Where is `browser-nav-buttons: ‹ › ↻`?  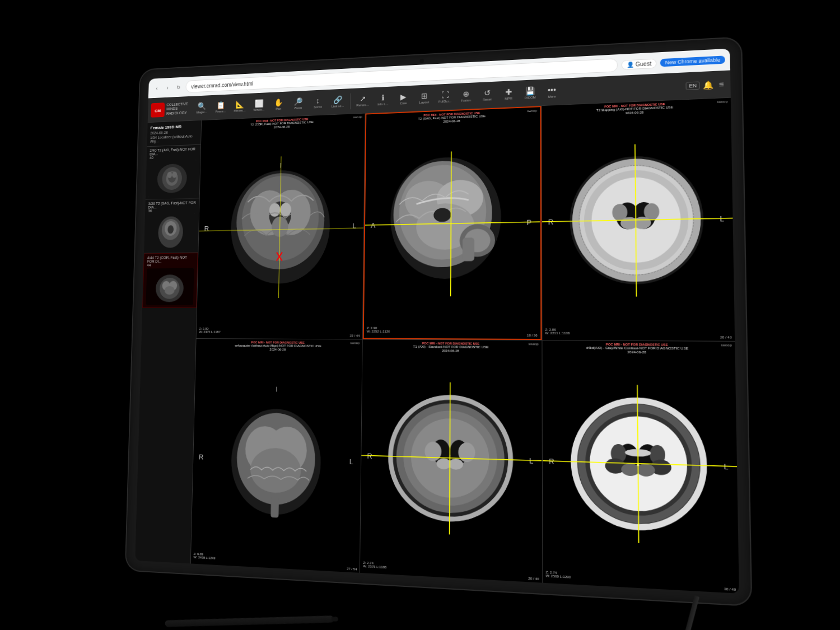
browser-nav-buttons: ‹ › ↻ is located at coordinates (167, 87).